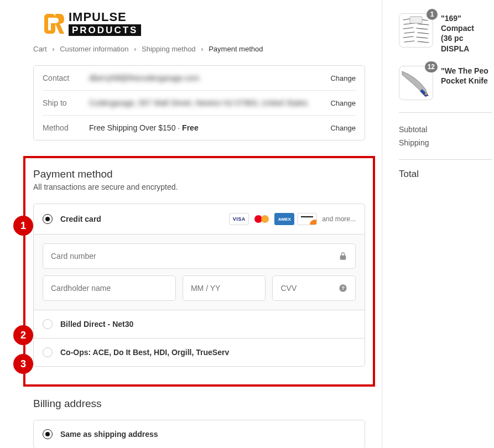 Image resolution: width=494 pixels, height=448 pixels. I want to click on billing-group: Same as shipping address, so click(199, 434).